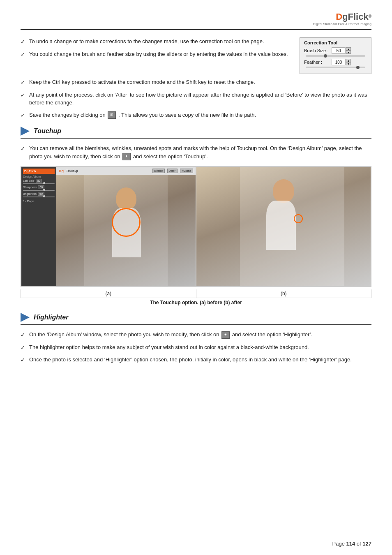  Describe the element at coordinates (187, 115) in the screenshot. I see `bullet5-post: . This allows you to save a copy of the …` at that location.